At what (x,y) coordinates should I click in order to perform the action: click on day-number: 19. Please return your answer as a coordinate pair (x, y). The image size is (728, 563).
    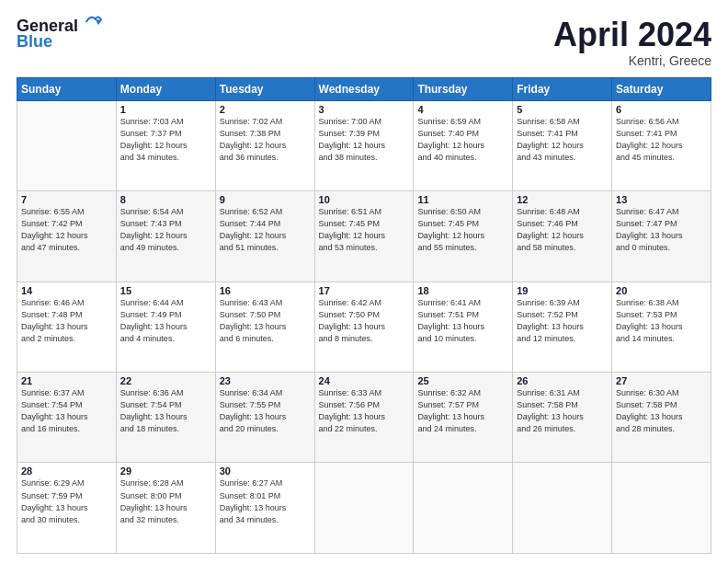
    Looking at the image, I should click on (563, 291).